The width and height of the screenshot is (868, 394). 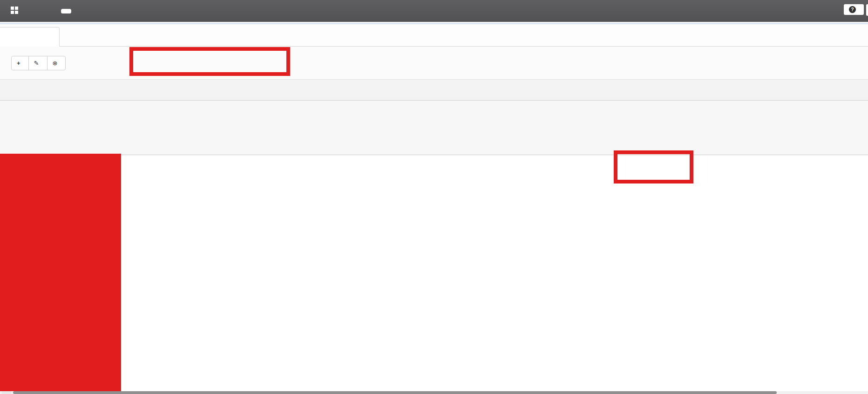 I want to click on group-by-drop-zone, so click(x=434, y=89).